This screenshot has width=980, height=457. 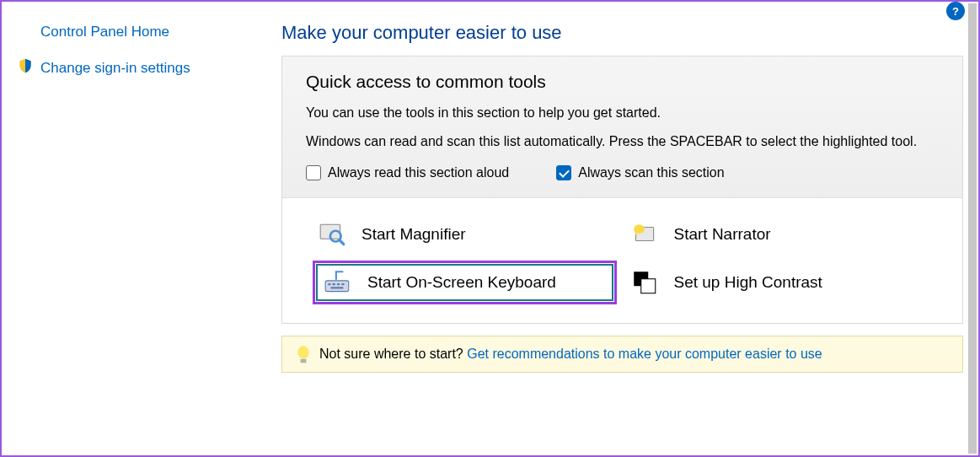 What do you see at coordinates (338, 282) in the screenshot?
I see `keyboard-icon` at bounding box center [338, 282].